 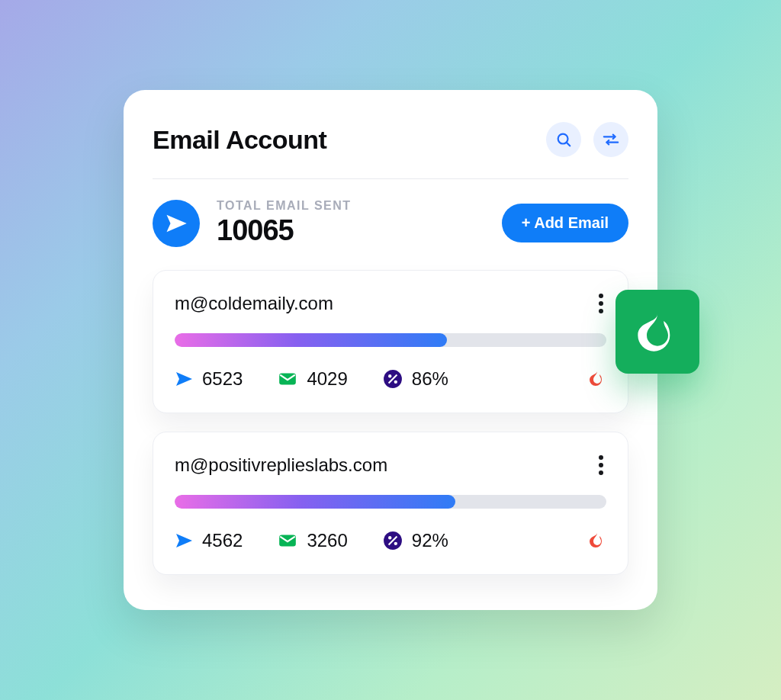 I want to click on account-header: m@positivreplieslabs.com, so click(x=390, y=465).